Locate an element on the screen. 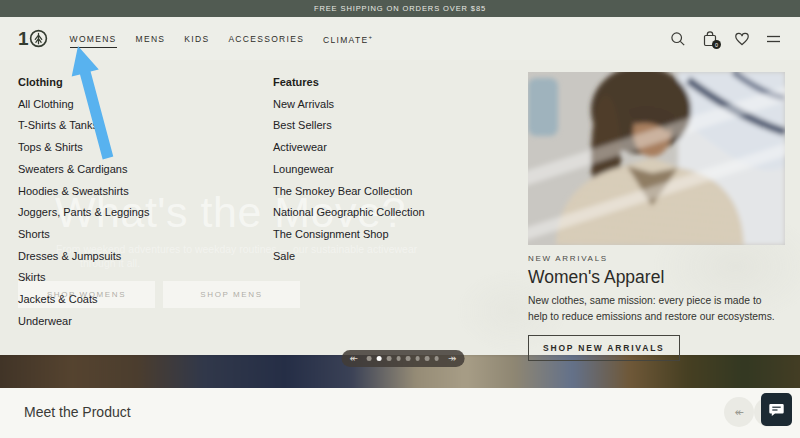 This screenshot has height=438, width=800. carousel-dot-active is located at coordinates (380, 359).